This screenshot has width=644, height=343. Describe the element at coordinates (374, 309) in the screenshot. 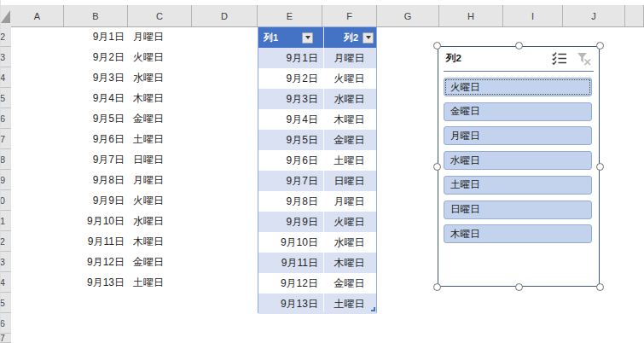

I see `table-resize-handle` at that location.